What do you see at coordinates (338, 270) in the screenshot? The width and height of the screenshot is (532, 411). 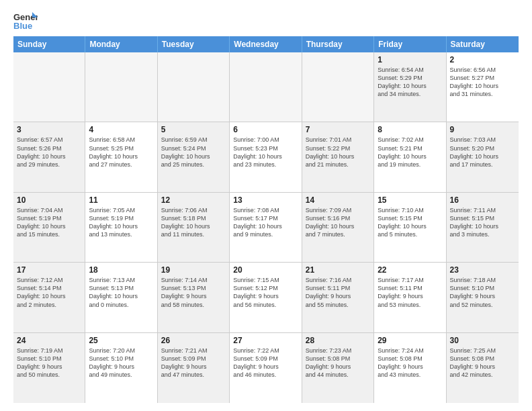 I see `day-number: 21` at bounding box center [338, 270].